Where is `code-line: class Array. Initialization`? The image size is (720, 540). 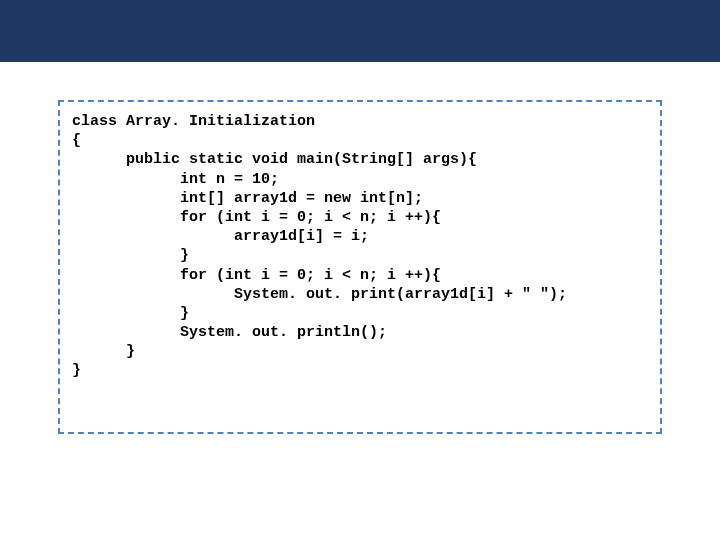
code-line: class Array. Initialization is located at coordinates (360, 122).